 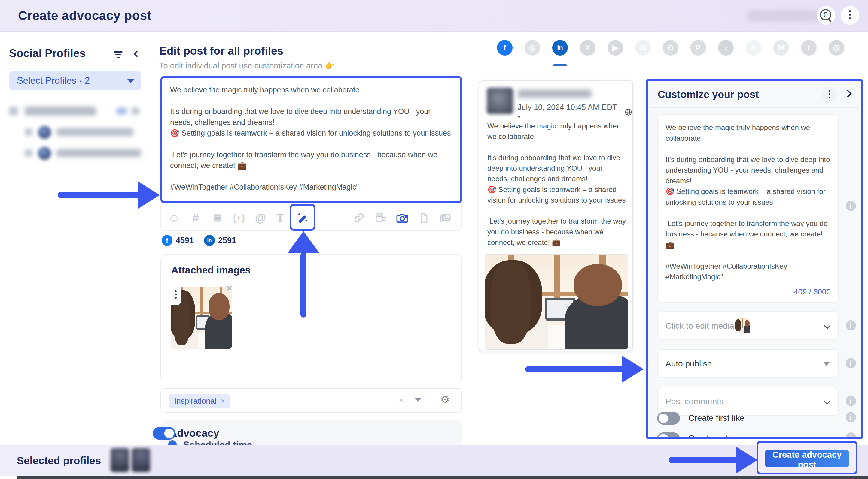 I want to click on clear-tags-icon: ×, so click(x=401, y=401).